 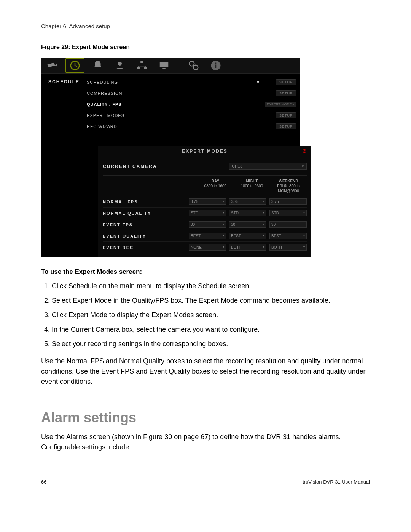 What do you see at coordinates (170, 66) in the screenshot?
I see `dvr-topbar` at bounding box center [170, 66].